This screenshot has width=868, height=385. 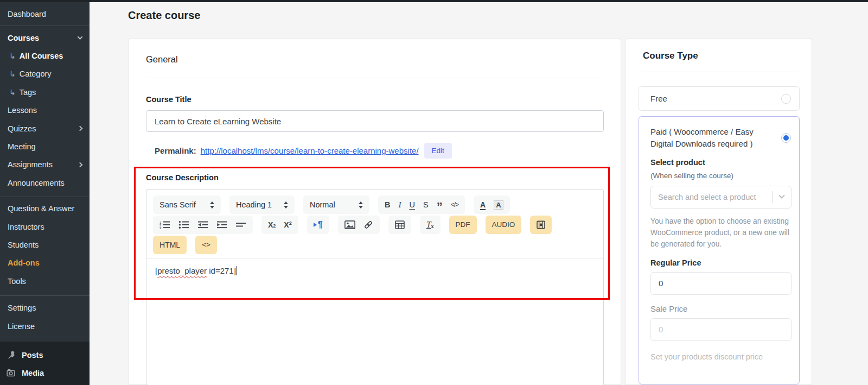 I want to click on underline-button: U, so click(x=412, y=205).